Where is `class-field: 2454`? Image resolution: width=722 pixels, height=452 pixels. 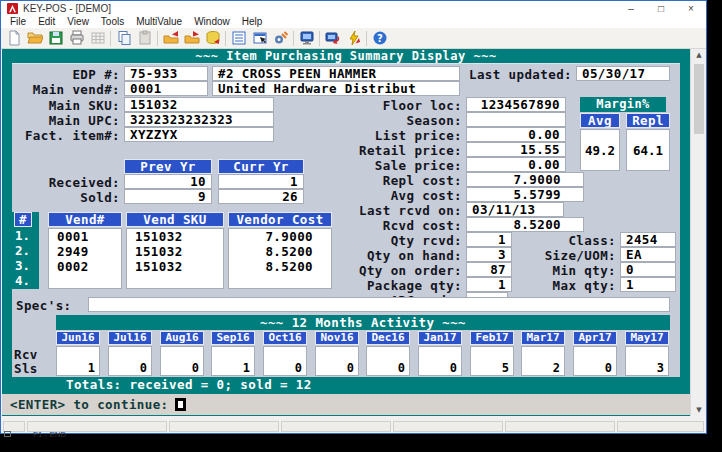 class-field: 2454 is located at coordinates (648, 240).